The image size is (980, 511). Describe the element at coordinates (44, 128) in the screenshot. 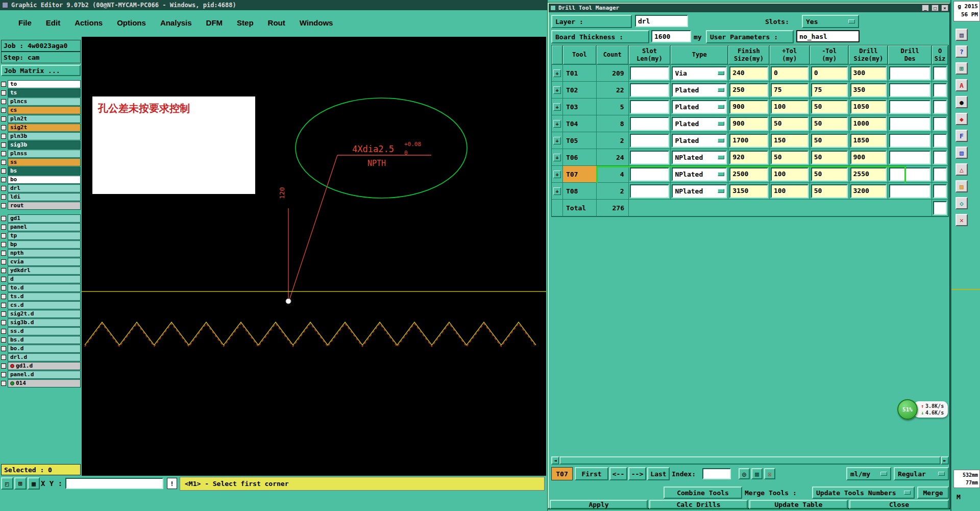

I see `layer-name: sig2t` at that location.